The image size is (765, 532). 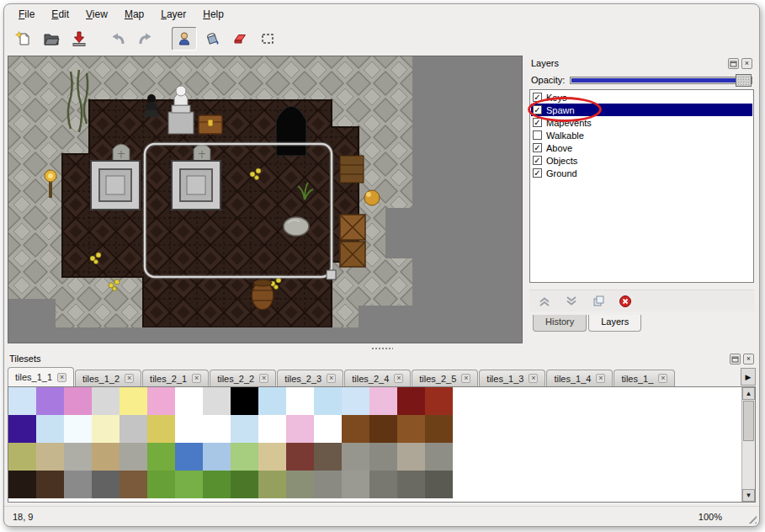 I want to click on tileset-tab-tiles_2_4: tiles_2_4×, so click(x=377, y=378).